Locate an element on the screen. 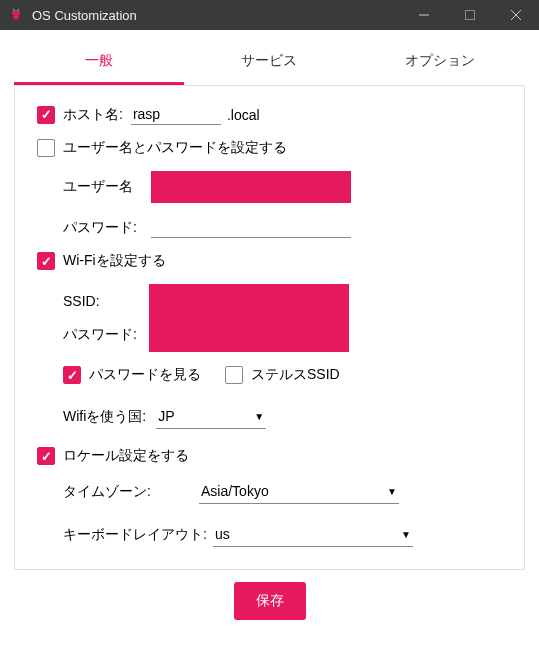  close-button is located at coordinates (516, 15).